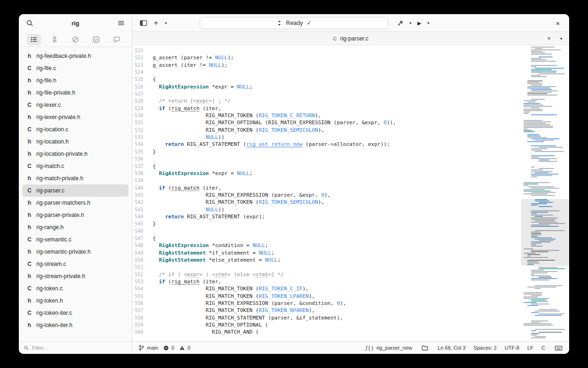 The height and width of the screenshot is (368, 588). What do you see at coordinates (96, 40) in the screenshot?
I see `tab-todo` at bounding box center [96, 40].